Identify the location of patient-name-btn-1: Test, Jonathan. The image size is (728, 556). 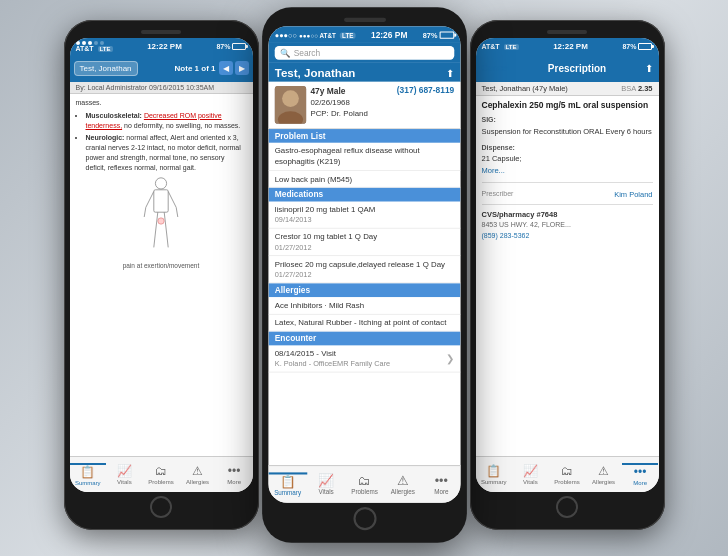
(106, 68).